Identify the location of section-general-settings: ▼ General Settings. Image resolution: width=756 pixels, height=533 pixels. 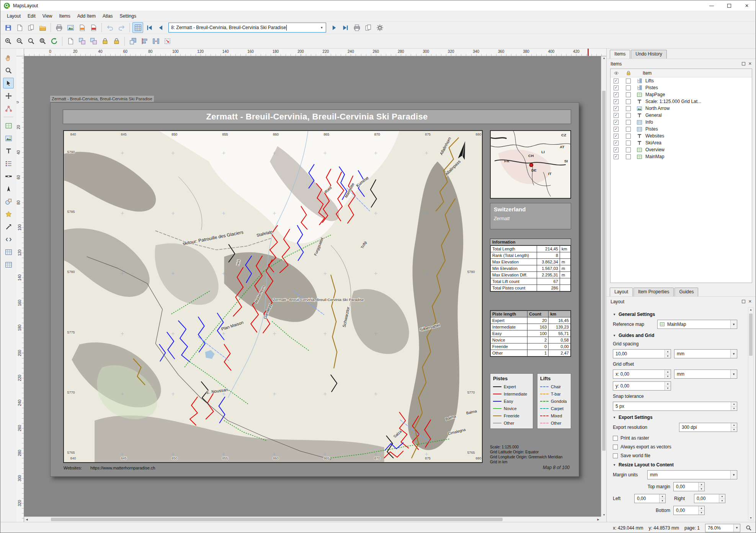
(675, 314).